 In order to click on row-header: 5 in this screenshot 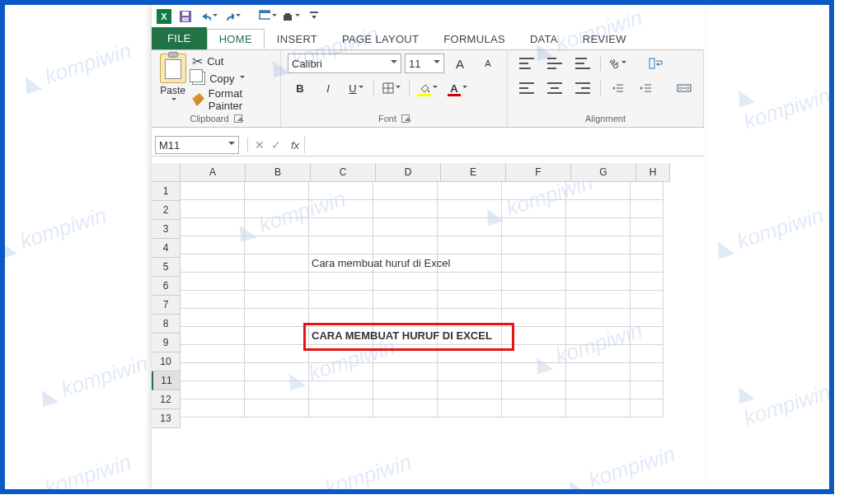, I will do `click(166, 267)`.